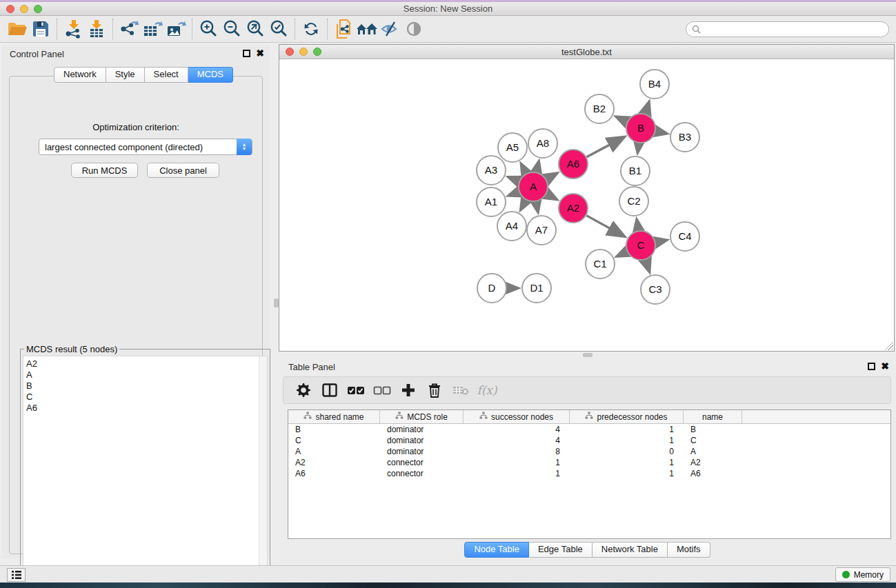 The image size is (896, 588). Describe the element at coordinates (422, 416) in the screenshot. I see `column-header-mcds-role: MCDS role` at that location.